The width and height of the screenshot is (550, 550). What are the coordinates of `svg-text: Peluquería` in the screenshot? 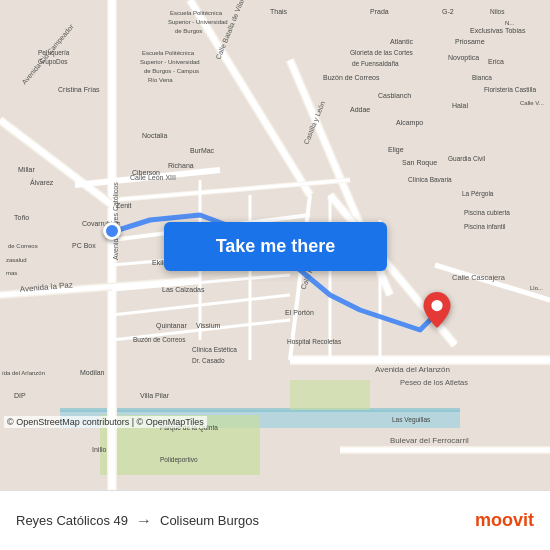 It's located at (54, 53).